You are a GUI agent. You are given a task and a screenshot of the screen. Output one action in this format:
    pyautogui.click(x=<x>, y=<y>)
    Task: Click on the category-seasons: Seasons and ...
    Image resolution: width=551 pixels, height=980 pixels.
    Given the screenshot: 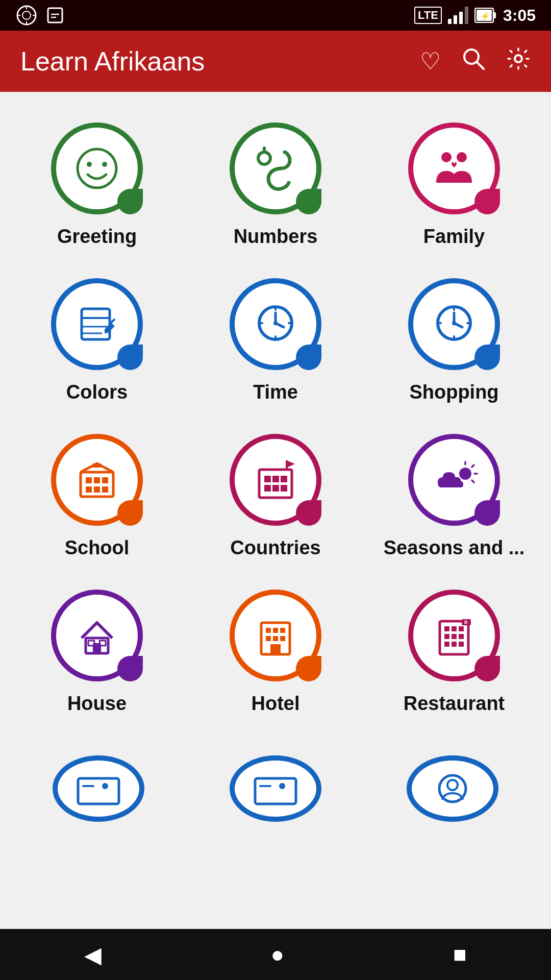 What is the action you would take?
    pyautogui.click(x=454, y=494)
    